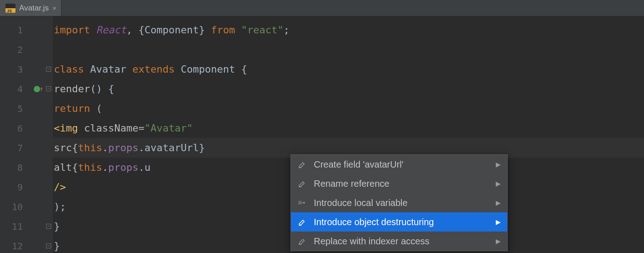  I want to click on gutter-line: 5, so click(22, 109).